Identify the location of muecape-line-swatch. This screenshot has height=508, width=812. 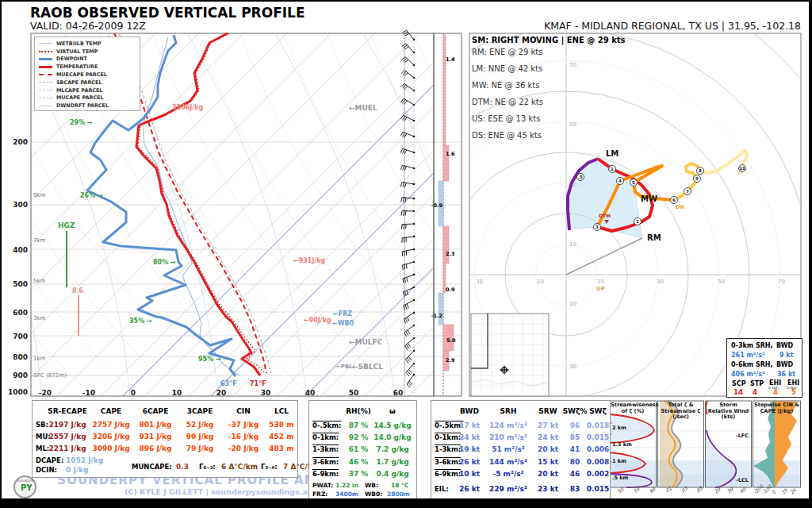
(46, 75).